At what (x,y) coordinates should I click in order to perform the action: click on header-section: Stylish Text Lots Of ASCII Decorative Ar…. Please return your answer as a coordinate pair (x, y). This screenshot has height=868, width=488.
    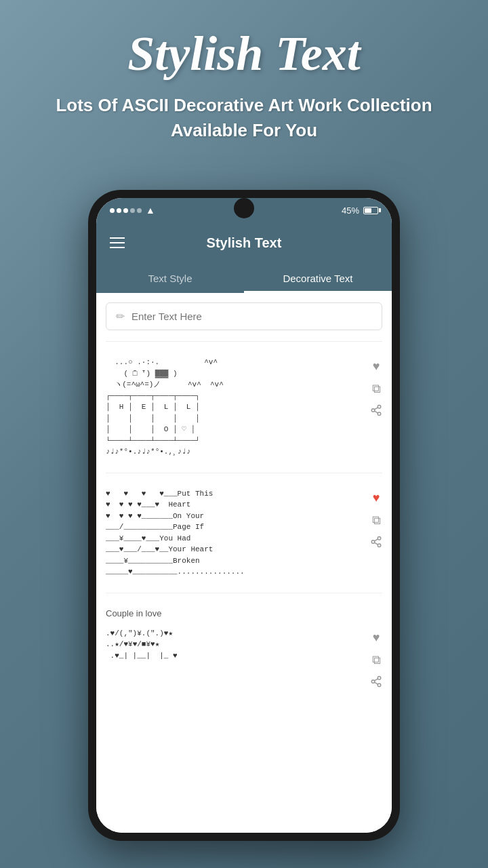
    Looking at the image, I should click on (244, 85).